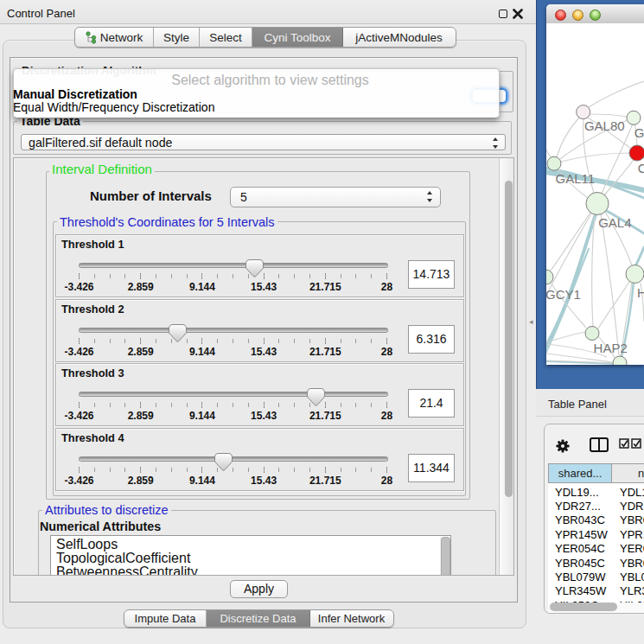  Describe the element at coordinates (610, 348) in the screenshot. I see `svg-text: HAP2` at that location.